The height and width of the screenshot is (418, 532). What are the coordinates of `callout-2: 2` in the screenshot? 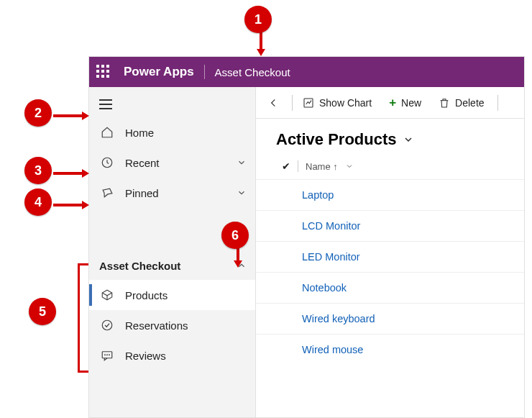 It's located at (38, 113).